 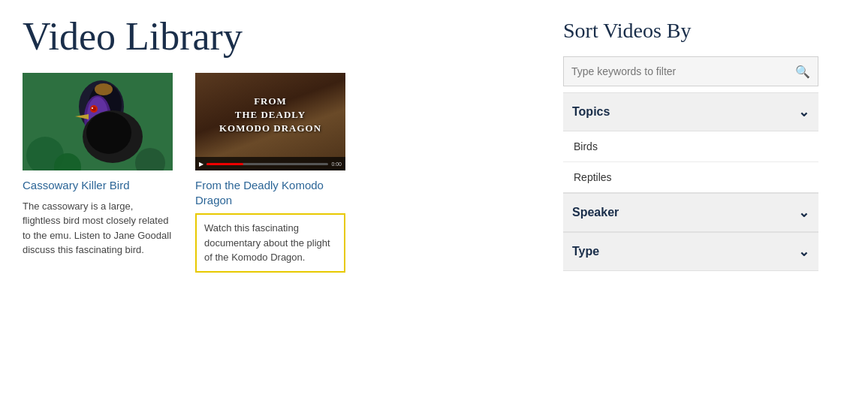 I want to click on video-time: 0:00, so click(x=336, y=164).